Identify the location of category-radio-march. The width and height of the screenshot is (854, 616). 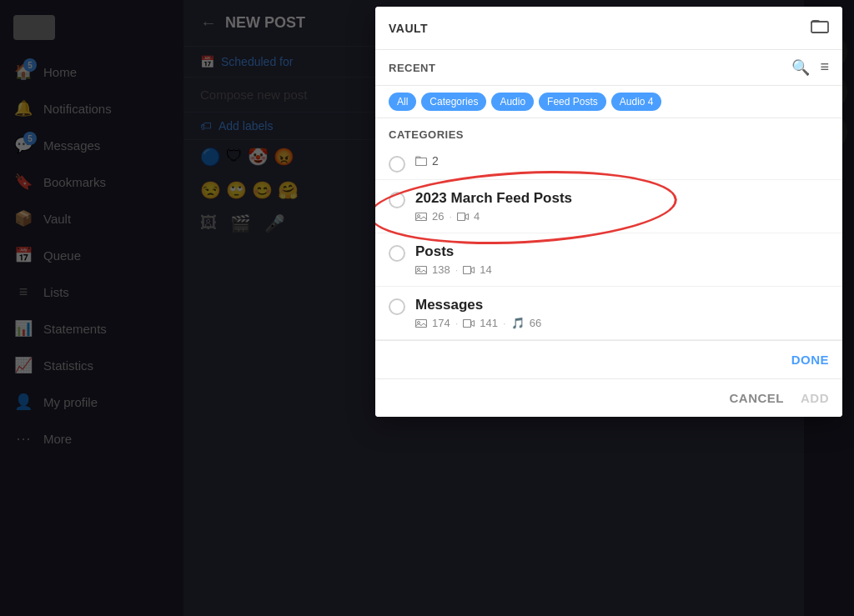
(397, 200).